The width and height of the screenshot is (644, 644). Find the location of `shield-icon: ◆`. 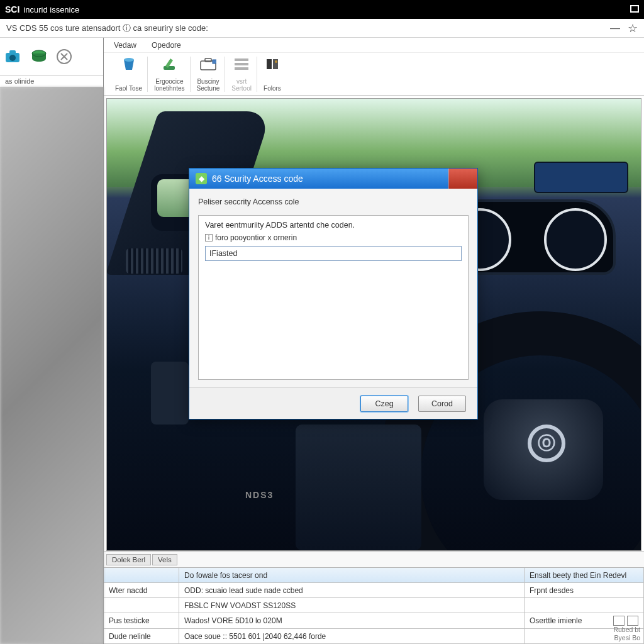

shield-icon: ◆ is located at coordinates (201, 179).